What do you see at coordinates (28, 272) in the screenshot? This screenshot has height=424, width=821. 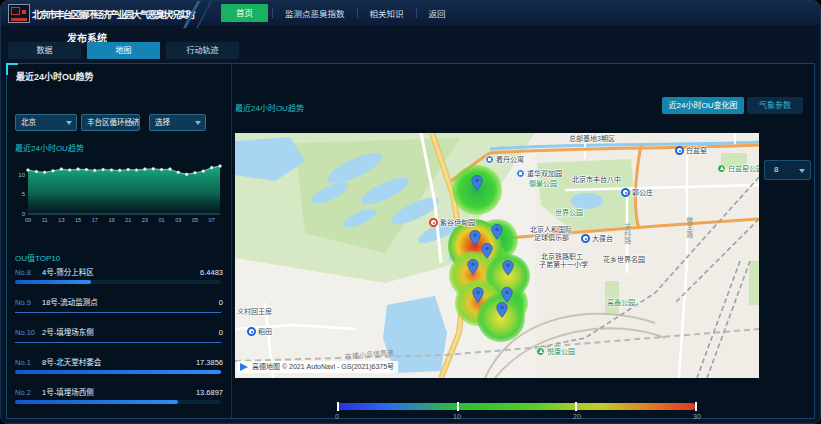 I see `row-rank: No.8` at bounding box center [28, 272].